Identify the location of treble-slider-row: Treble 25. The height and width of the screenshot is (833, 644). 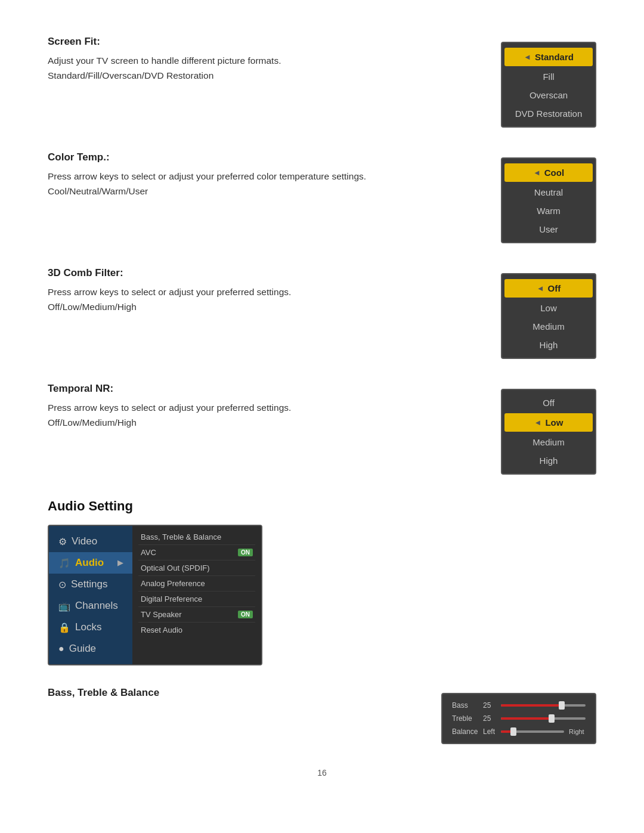
(519, 719).